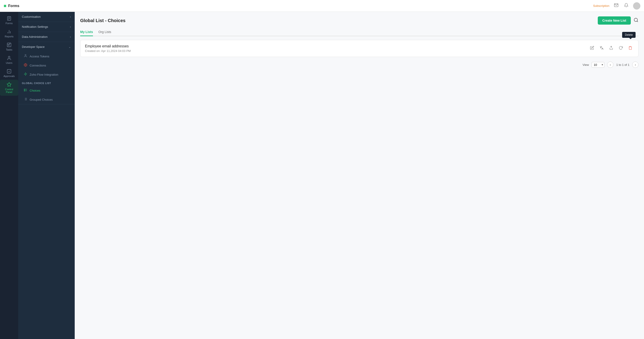  What do you see at coordinates (616, 6) in the screenshot?
I see `top-nav-right: Subscription` at bounding box center [616, 6].